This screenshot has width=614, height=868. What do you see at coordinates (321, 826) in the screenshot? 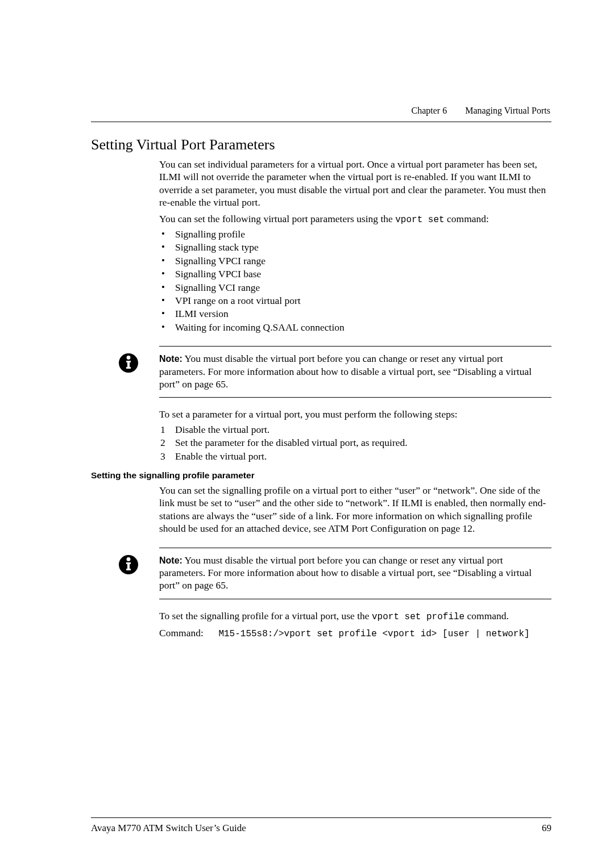
I see `page-footer: Avaya M770 ATM Switch User’s Guide 69` at bounding box center [321, 826].